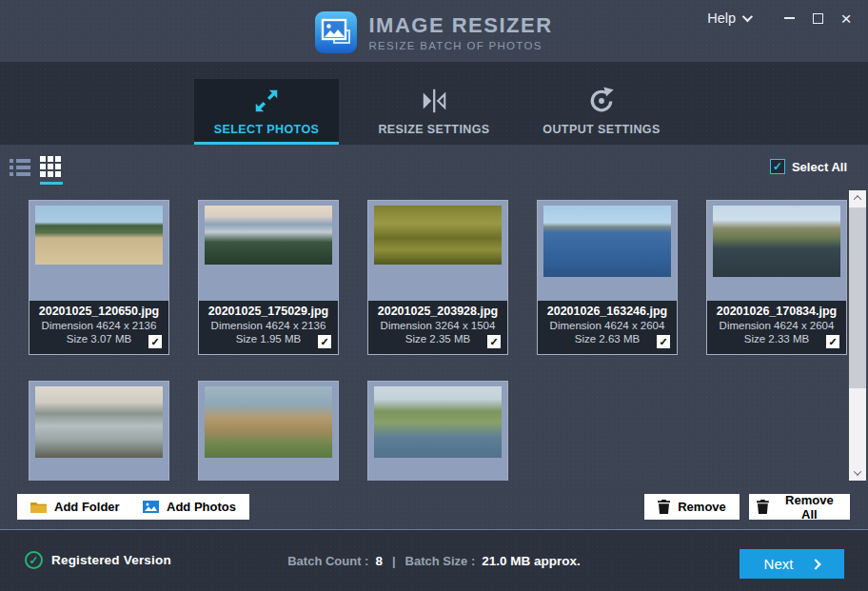 This screenshot has width=868, height=591. What do you see at coordinates (602, 129) in the screenshot?
I see `tab-label: OUTPUT SETTINGS` at bounding box center [602, 129].